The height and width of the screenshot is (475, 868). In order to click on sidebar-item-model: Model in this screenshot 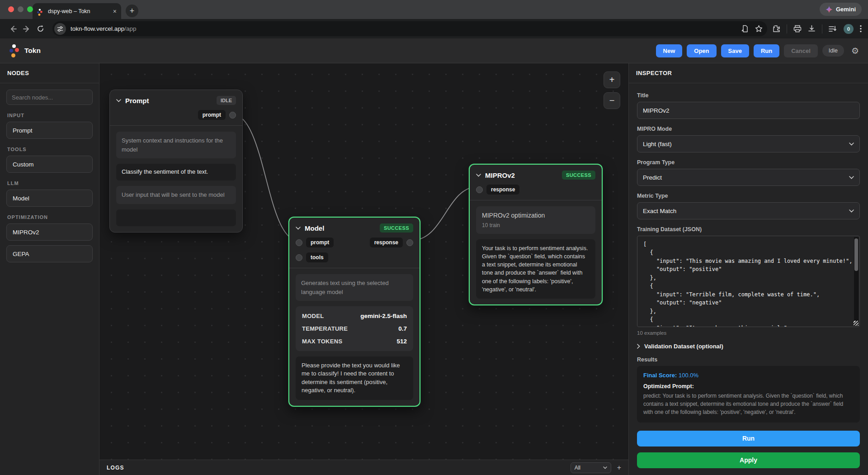, I will do `click(50, 198)`.